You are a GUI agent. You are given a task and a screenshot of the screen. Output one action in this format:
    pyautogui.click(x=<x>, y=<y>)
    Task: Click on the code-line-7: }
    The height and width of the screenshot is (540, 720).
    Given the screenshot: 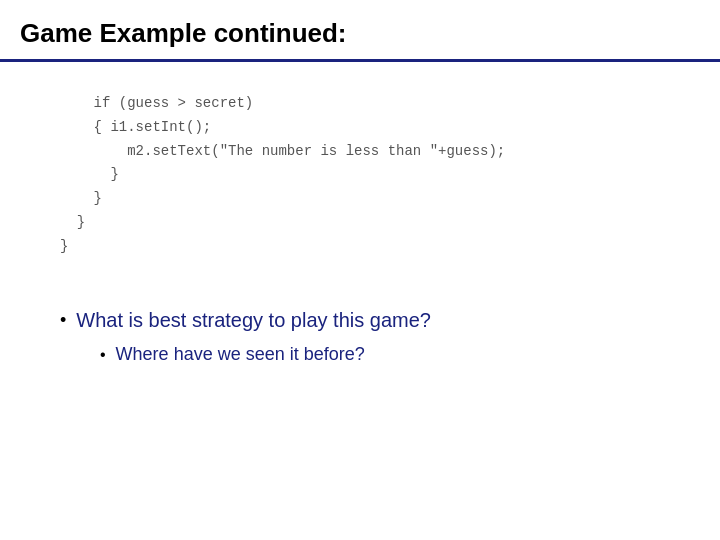 What is the action you would take?
    pyautogui.click(x=370, y=247)
    